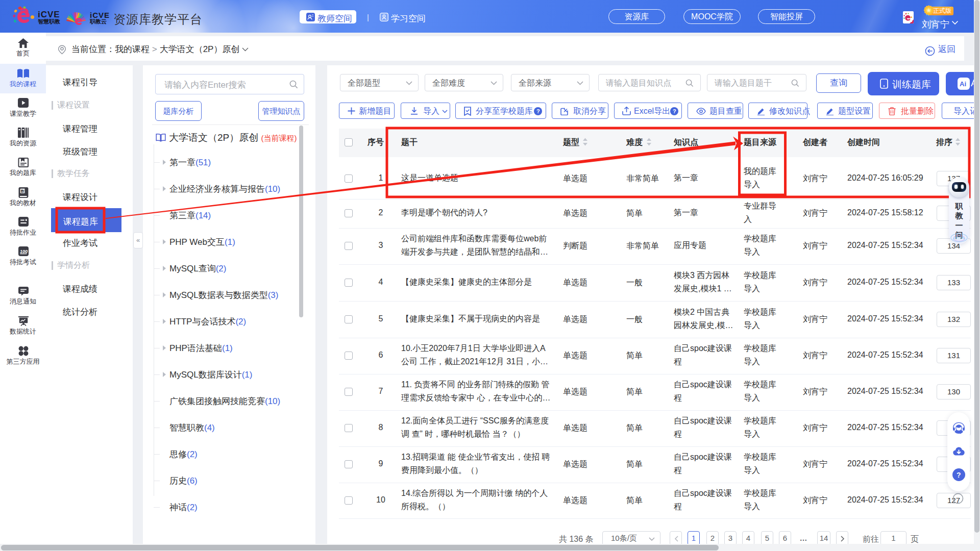 Image resolution: width=980 pixels, height=551 pixels. Describe the element at coordinates (963, 84) in the screenshot. I see `svg-text: Ai` at that location.